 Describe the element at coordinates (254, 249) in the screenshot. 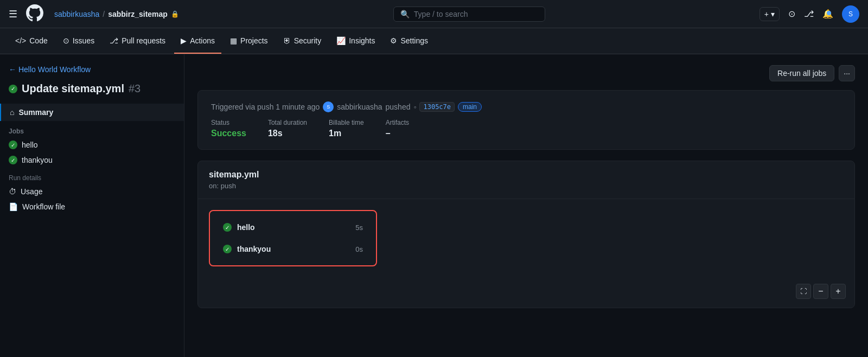

I see `thankyou-flow-name: thankyou` at that location.